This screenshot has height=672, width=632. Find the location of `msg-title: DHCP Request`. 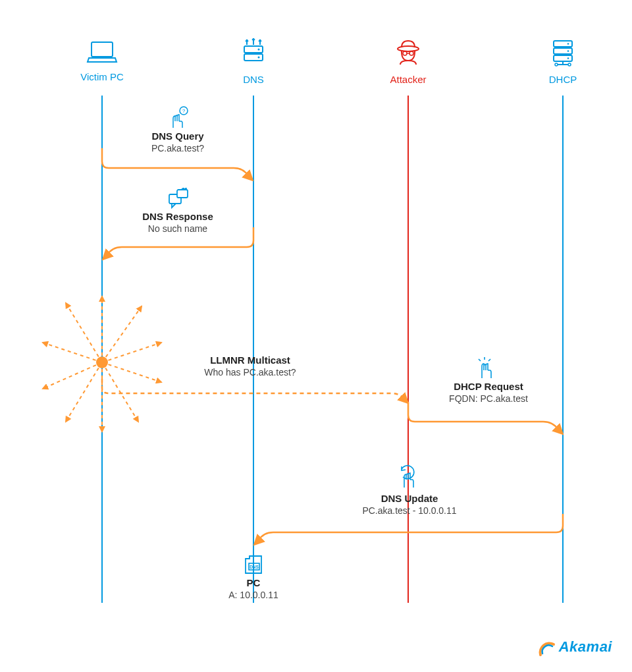

msg-title: DHCP Request is located at coordinates (488, 386).